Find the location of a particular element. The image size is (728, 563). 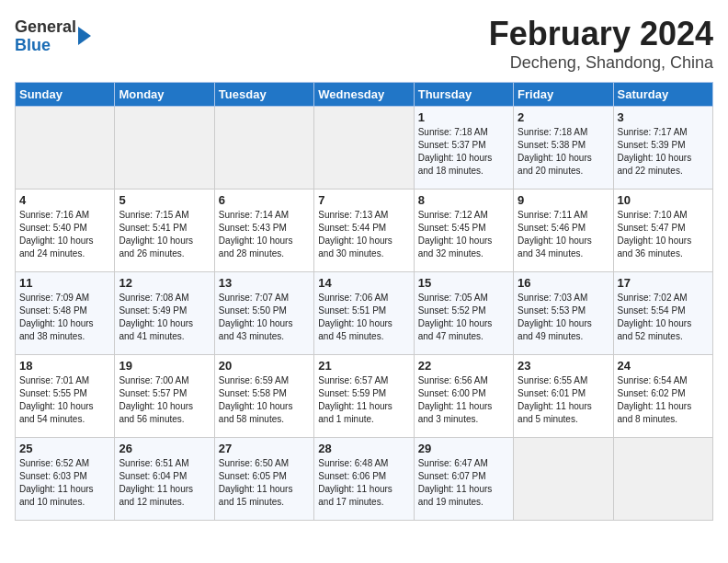

day-number: 18 is located at coordinates (64, 366).